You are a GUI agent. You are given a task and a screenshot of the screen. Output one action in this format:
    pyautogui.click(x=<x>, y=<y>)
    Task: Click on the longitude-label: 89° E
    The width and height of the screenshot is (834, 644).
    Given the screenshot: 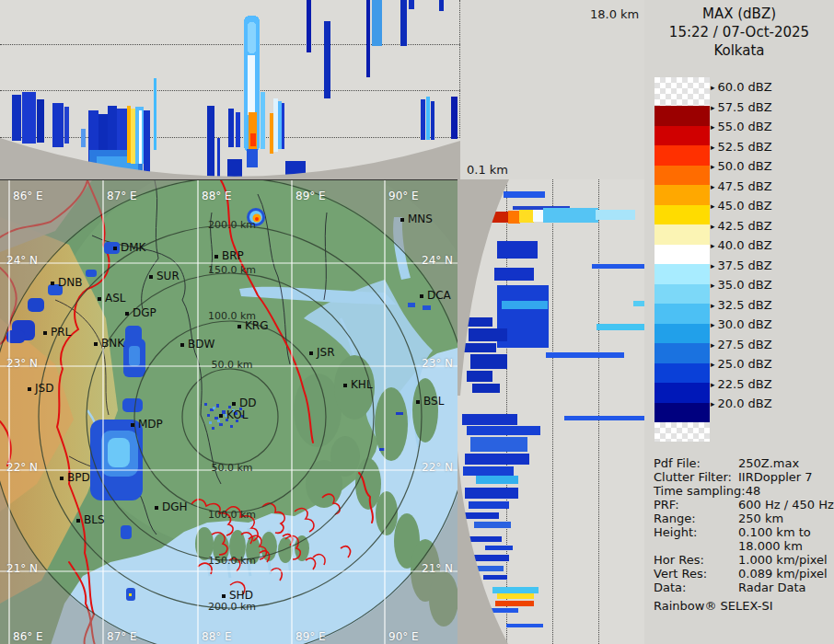 What is the action you would take?
    pyautogui.click(x=311, y=196)
    